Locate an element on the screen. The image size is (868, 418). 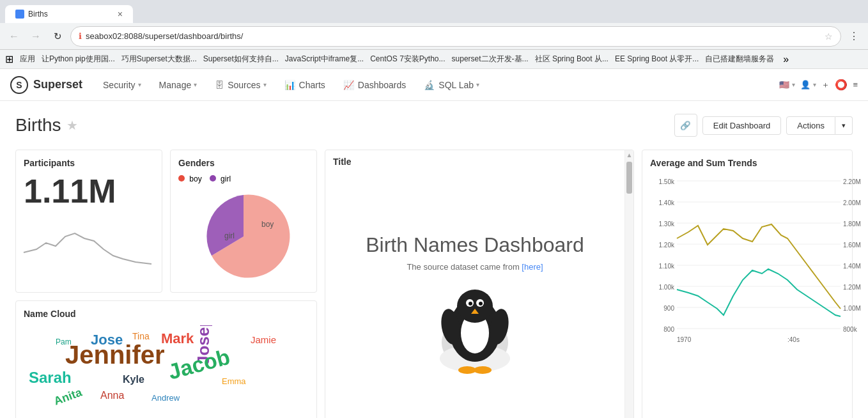
browser-tabs: Births × is located at coordinates (434, 12).